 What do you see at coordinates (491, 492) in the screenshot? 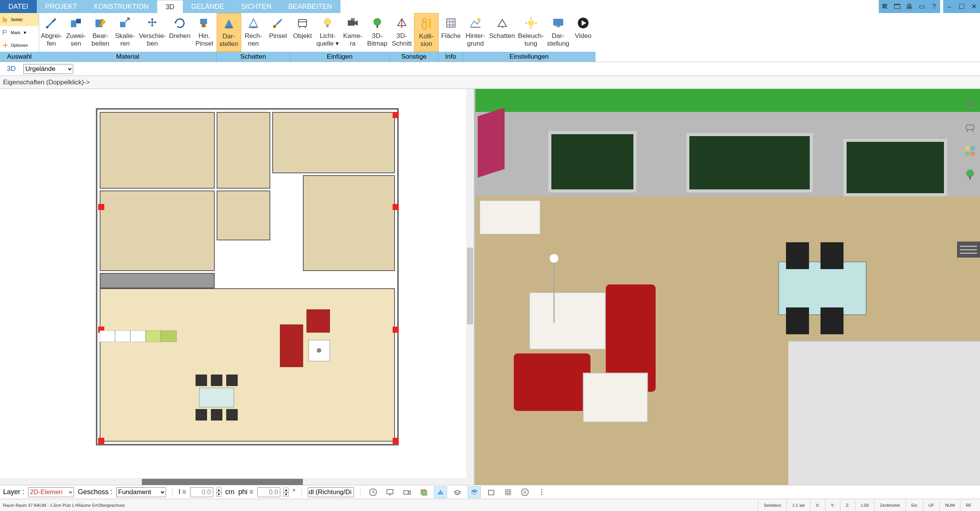
I see `box-icon` at bounding box center [491, 492].